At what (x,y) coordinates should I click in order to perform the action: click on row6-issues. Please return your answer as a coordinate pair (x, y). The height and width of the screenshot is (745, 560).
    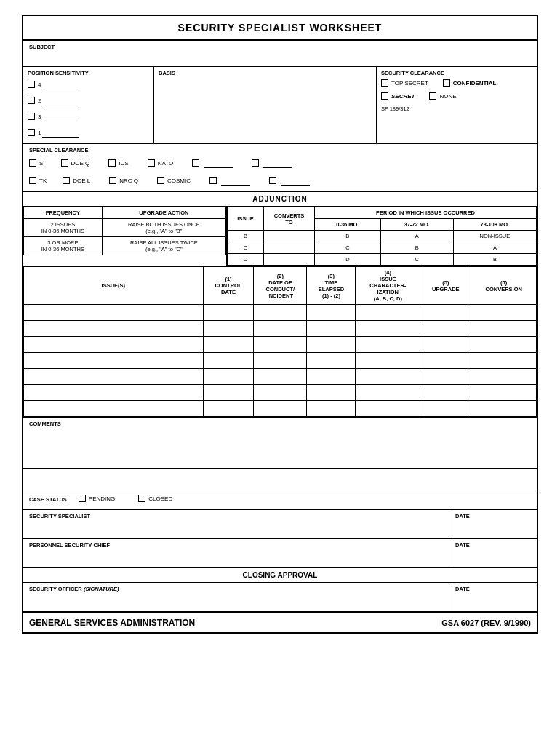
    Looking at the image, I should click on (113, 393).